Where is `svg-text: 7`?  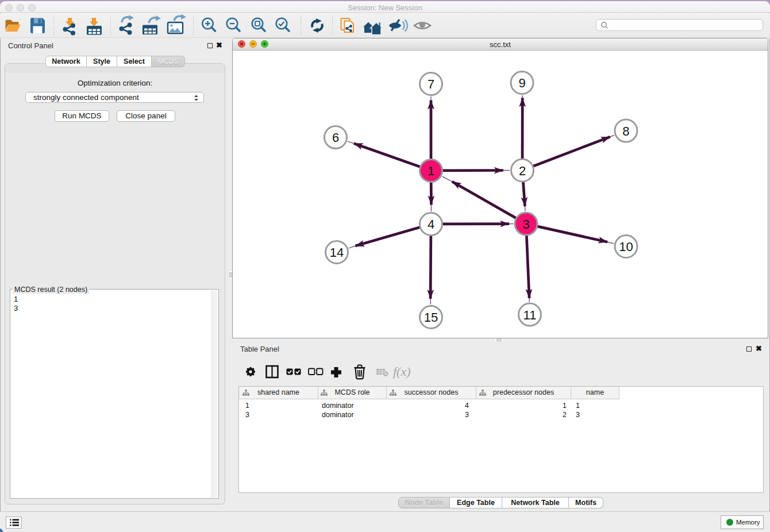 svg-text: 7 is located at coordinates (431, 84).